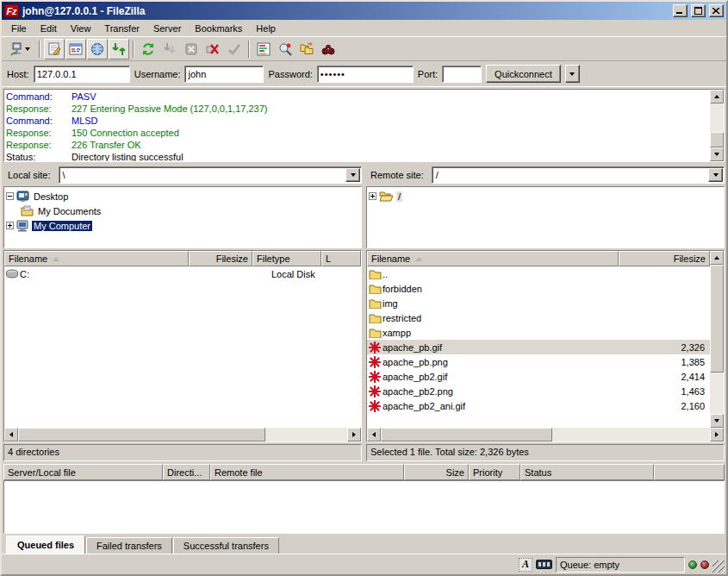  Describe the element at coordinates (357, 133) in the screenshot. I see `log-line: Response:150 Connection accepted` at that location.